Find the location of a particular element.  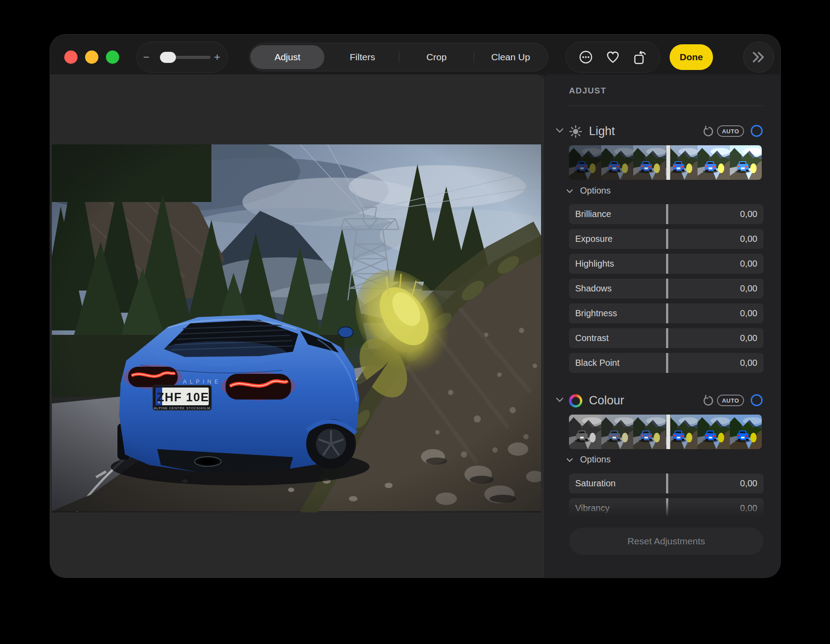

zoom-slider-control: − + is located at coordinates (182, 57).